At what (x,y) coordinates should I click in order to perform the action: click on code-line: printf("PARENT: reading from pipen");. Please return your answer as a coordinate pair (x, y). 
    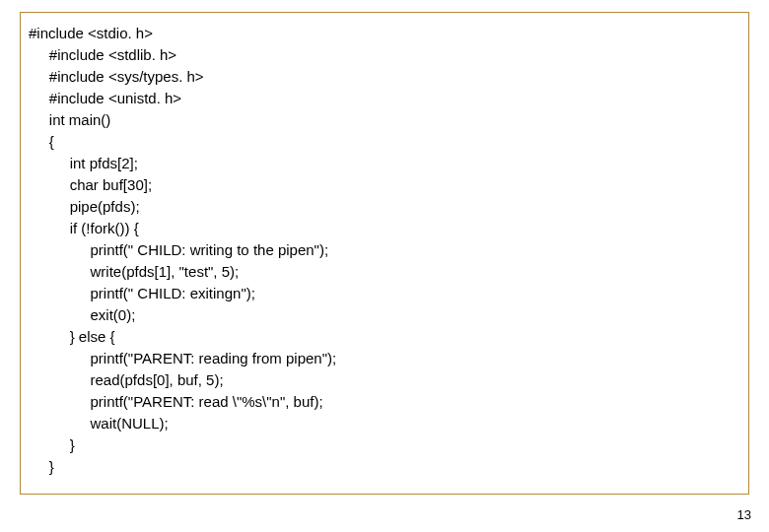
    Looking at the image, I should click on (384, 359).